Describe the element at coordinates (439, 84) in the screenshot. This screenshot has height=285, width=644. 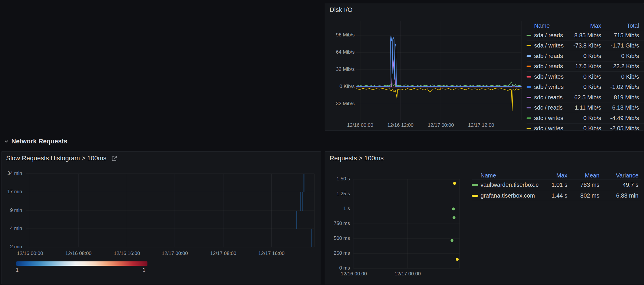
I see `series-line-green-reads` at that location.